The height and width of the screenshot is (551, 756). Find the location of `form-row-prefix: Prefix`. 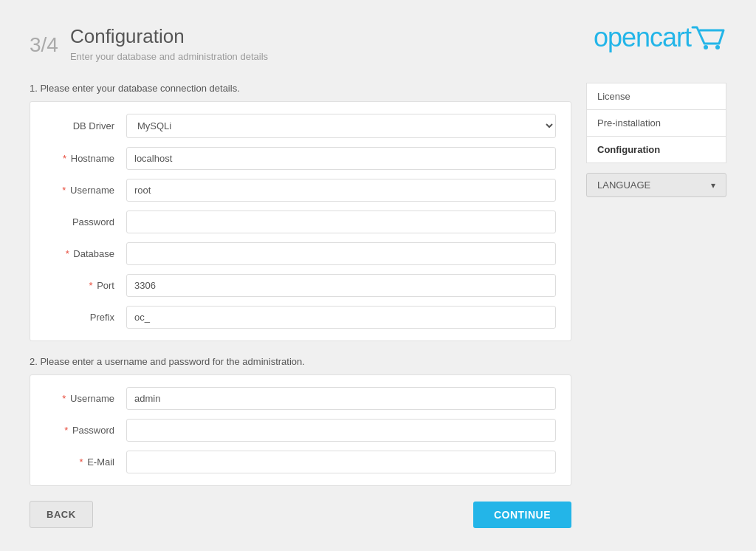

form-row-prefix: Prefix is located at coordinates (300, 318).